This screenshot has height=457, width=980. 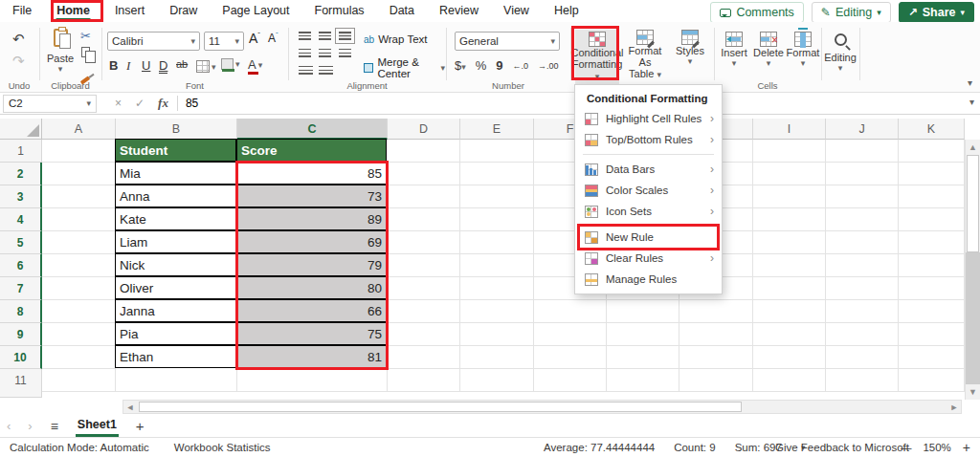 I want to click on cell-I8, so click(x=790, y=312).